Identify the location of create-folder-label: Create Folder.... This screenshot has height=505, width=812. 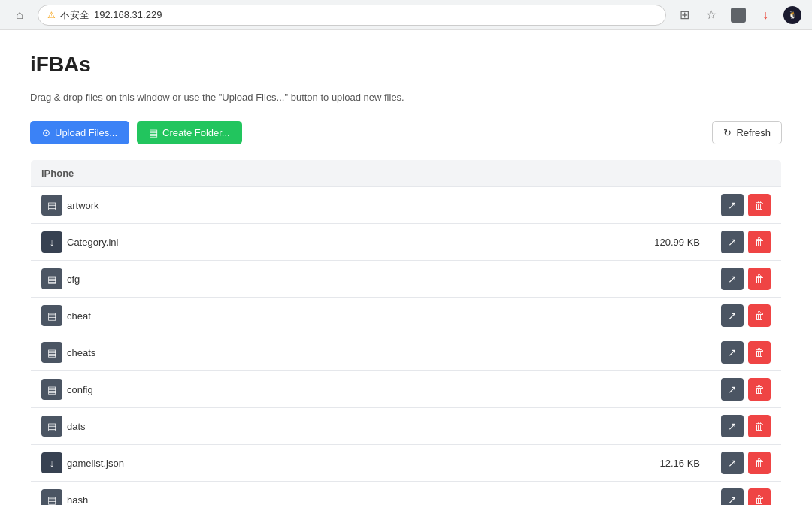
(196, 132).